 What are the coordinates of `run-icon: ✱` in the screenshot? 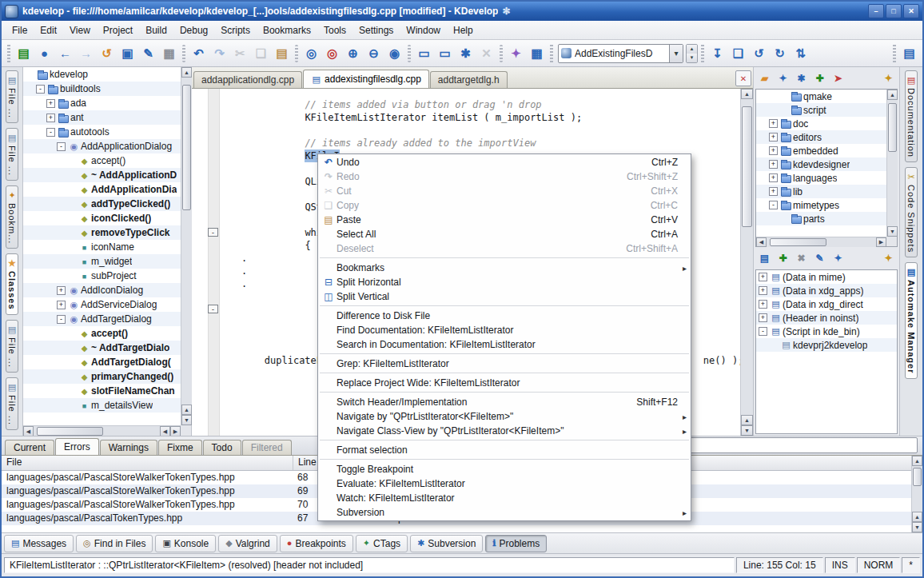 It's located at (465, 53).